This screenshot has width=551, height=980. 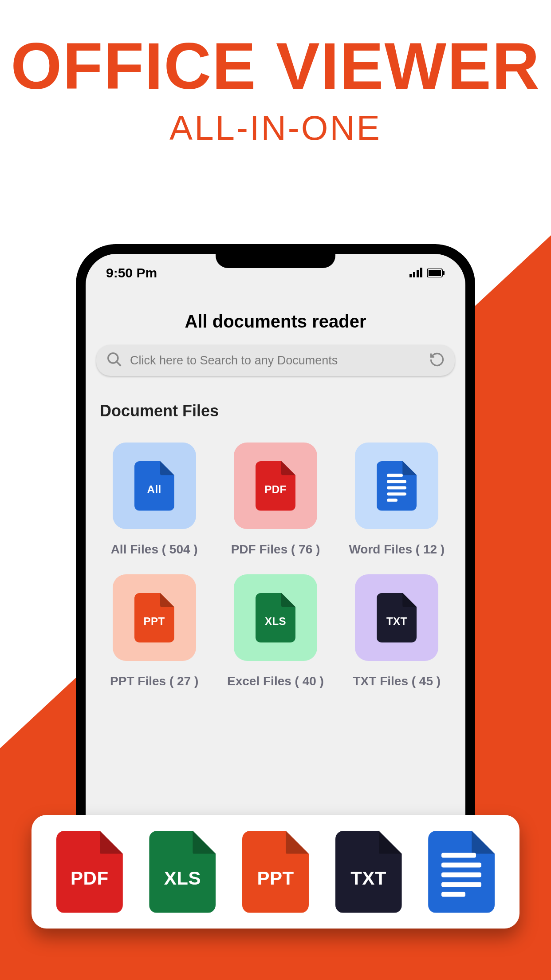 I want to click on status-time: 9:50 Pm, so click(x=131, y=273).